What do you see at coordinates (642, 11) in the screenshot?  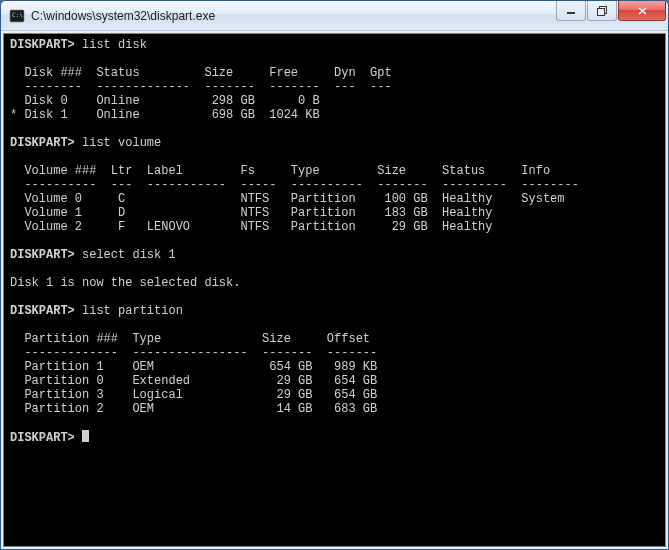 I see `close-button` at bounding box center [642, 11].